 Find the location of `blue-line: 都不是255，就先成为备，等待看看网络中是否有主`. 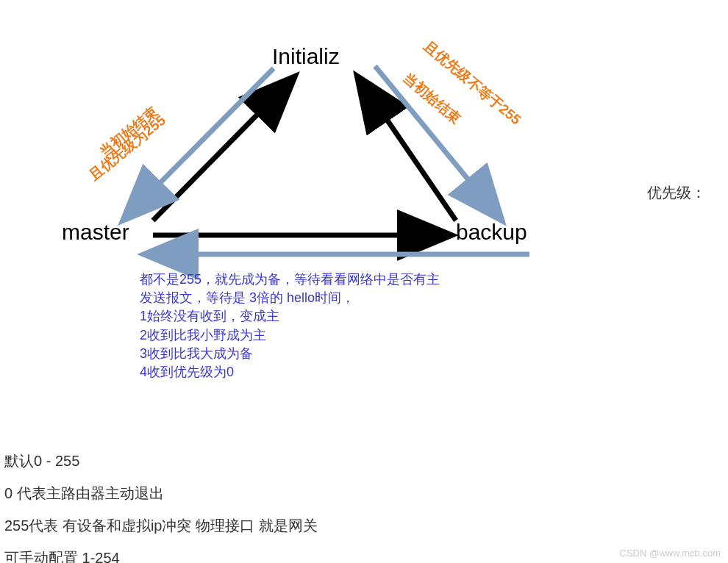

blue-line: 都不是255，就先成为备，等待看看网络中是否有主 is located at coordinates (290, 279).